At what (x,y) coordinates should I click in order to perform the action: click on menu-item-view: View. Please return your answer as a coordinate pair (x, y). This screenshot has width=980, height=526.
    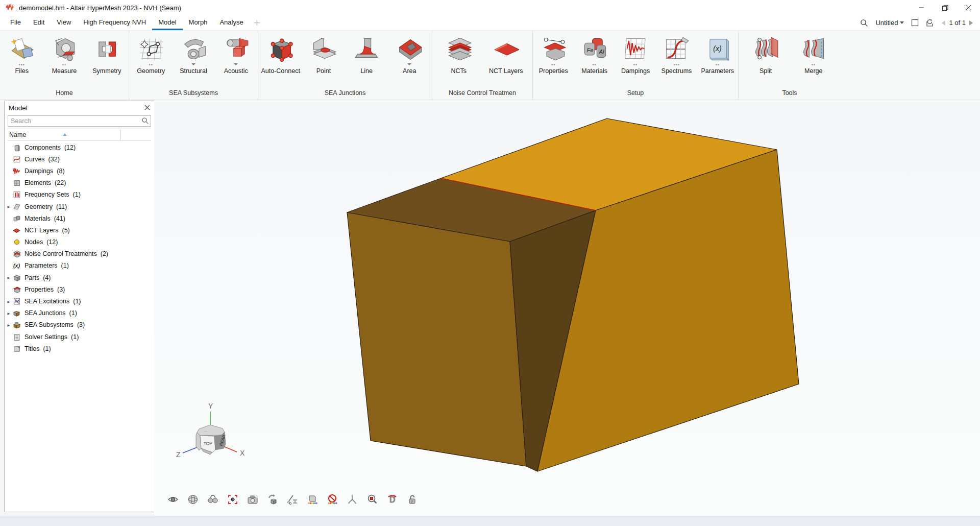
    Looking at the image, I should click on (64, 22).